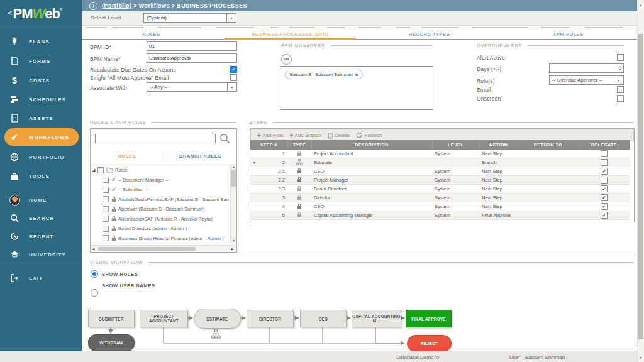  What do you see at coordinates (94, 274) in the screenshot?
I see `show-roles-radio` at bounding box center [94, 274].